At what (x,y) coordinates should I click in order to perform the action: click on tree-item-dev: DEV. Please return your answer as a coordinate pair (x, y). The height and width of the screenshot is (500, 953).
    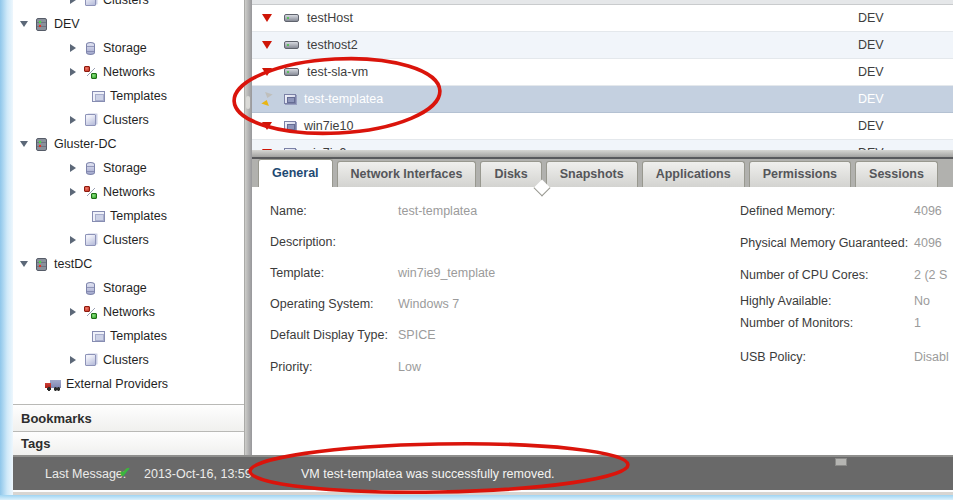
    Looking at the image, I should click on (128, 24).